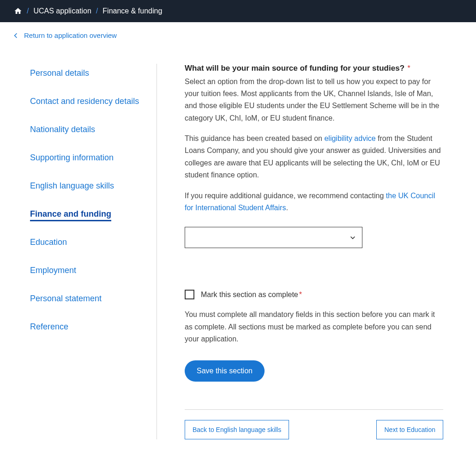  What do you see at coordinates (80, 102) in the screenshot?
I see `sidebar-item-contact-residency: Contact and residency details` at bounding box center [80, 102].